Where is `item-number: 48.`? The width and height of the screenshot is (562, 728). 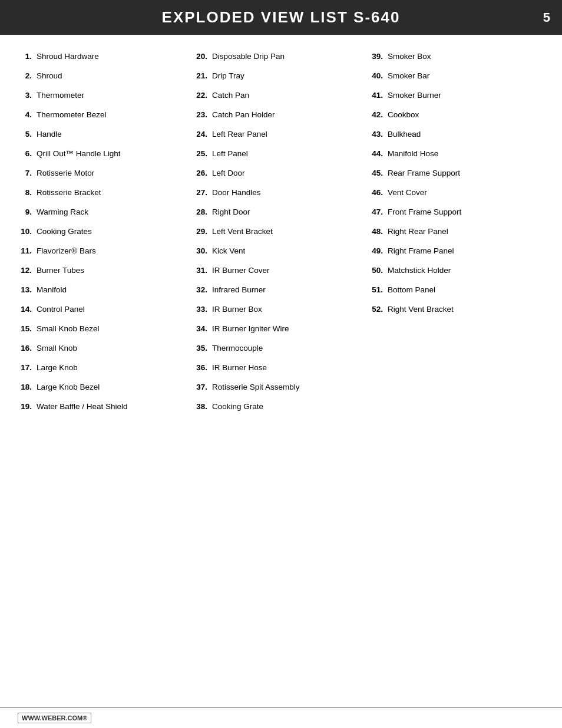
item-number: 48. is located at coordinates (378, 231).